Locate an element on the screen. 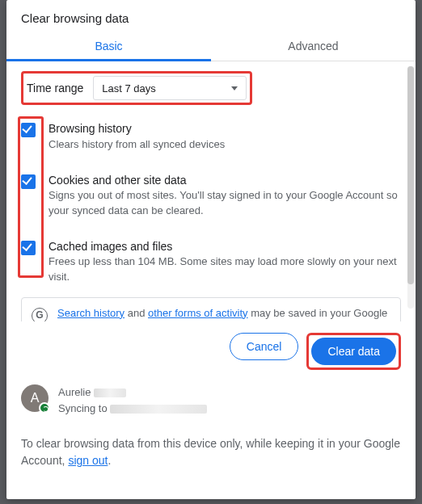  sync-icon is located at coordinates (44, 408).